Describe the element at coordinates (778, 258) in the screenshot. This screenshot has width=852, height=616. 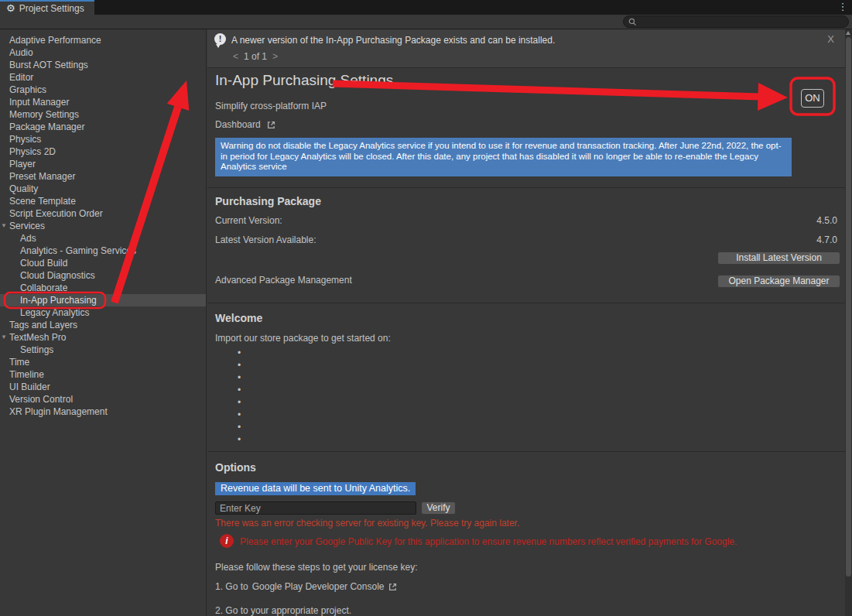
I see `install-latest-version-button: Install Latest Version` at that location.